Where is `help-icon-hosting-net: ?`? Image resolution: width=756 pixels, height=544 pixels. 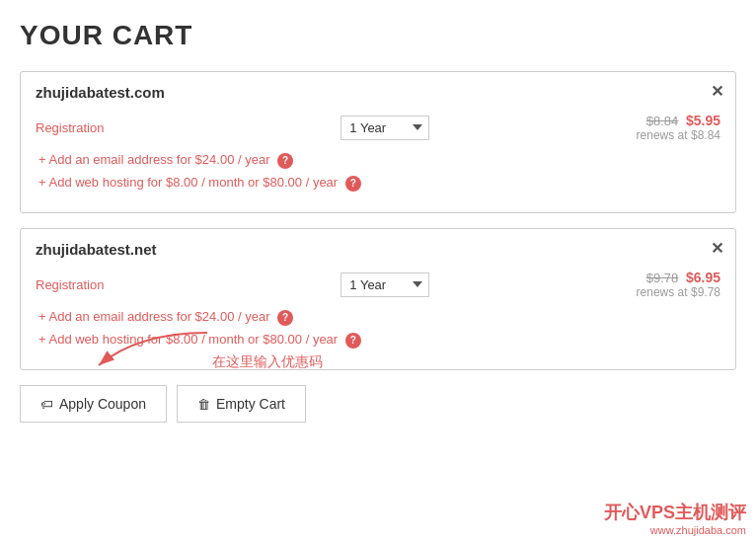
help-icon-hosting-net: ? is located at coordinates (353, 341).